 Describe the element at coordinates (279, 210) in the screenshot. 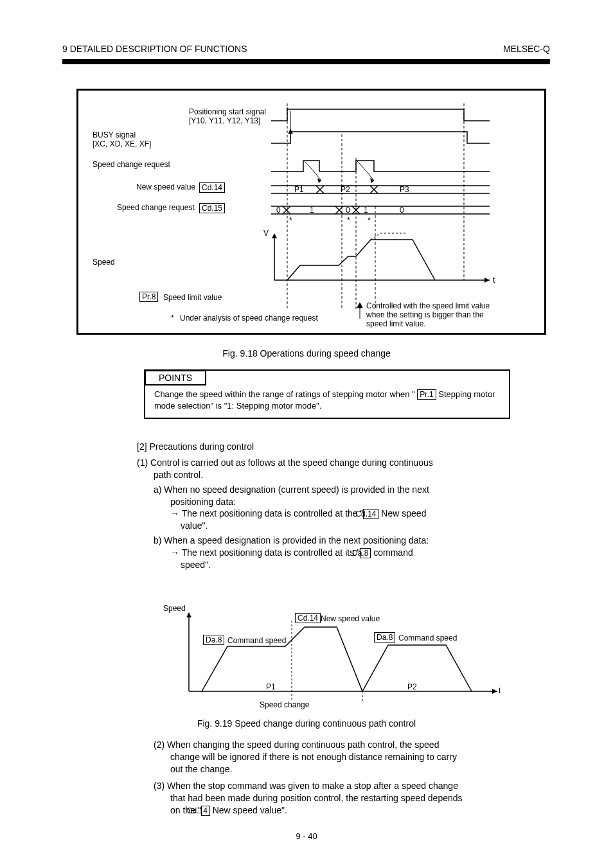

I see `cd15-val-0a: 0` at that location.